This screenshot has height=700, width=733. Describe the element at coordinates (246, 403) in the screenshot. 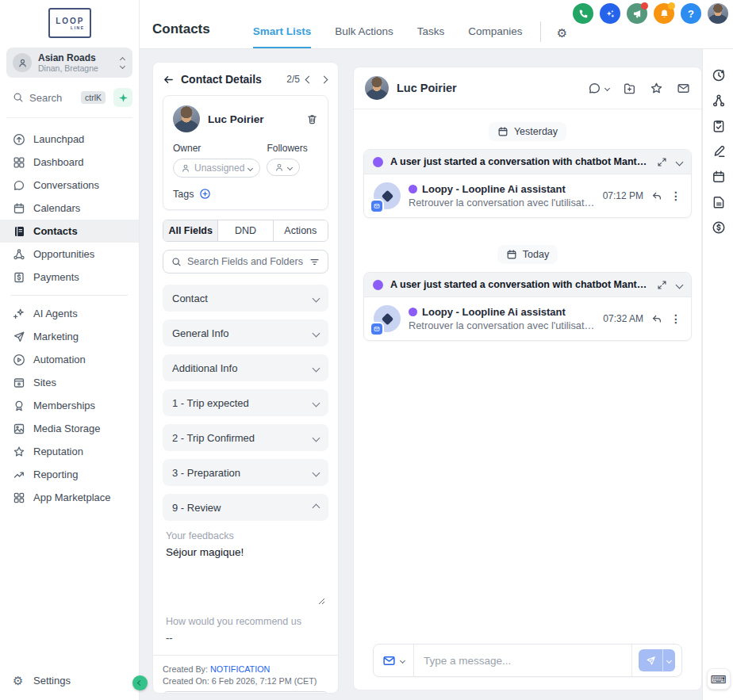

I see `section-trip-expected: 1 - Trip expected` at that location.